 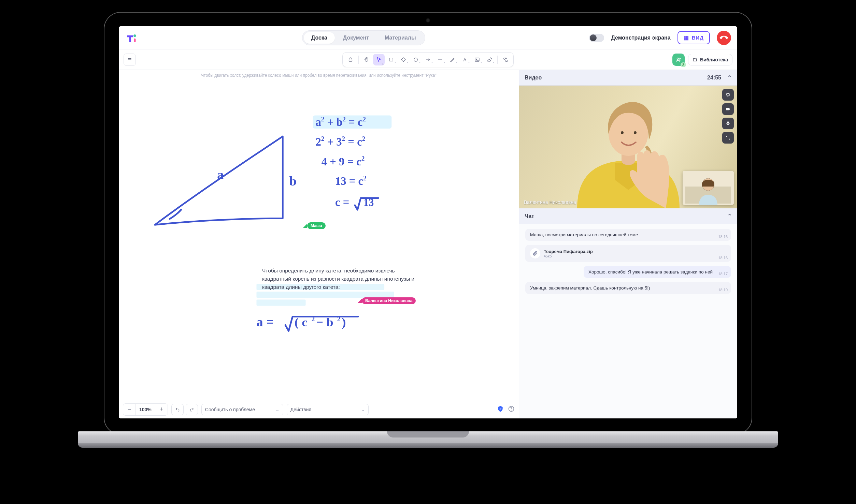 What do you see at coordinates (130, 60) in the screenshot?
I see `sidebar-toggle-button` at bounding box center [130, 60].